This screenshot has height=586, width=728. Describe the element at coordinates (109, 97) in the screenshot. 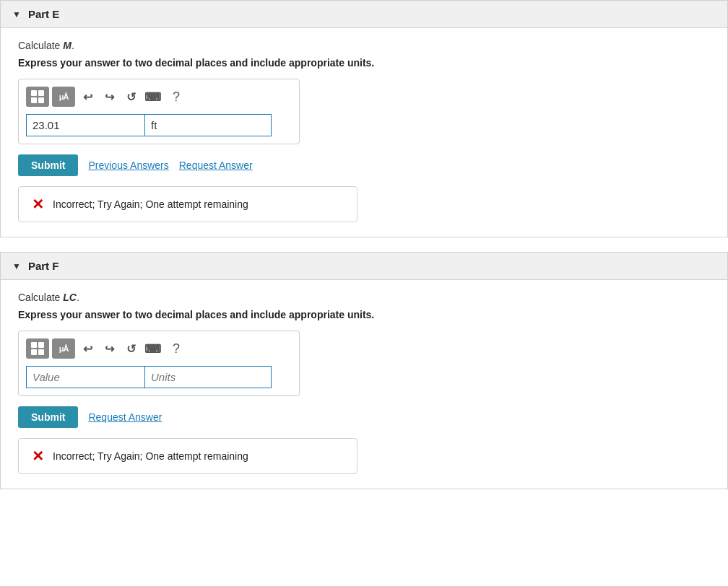

I see `redo-button: ↪` at that location.